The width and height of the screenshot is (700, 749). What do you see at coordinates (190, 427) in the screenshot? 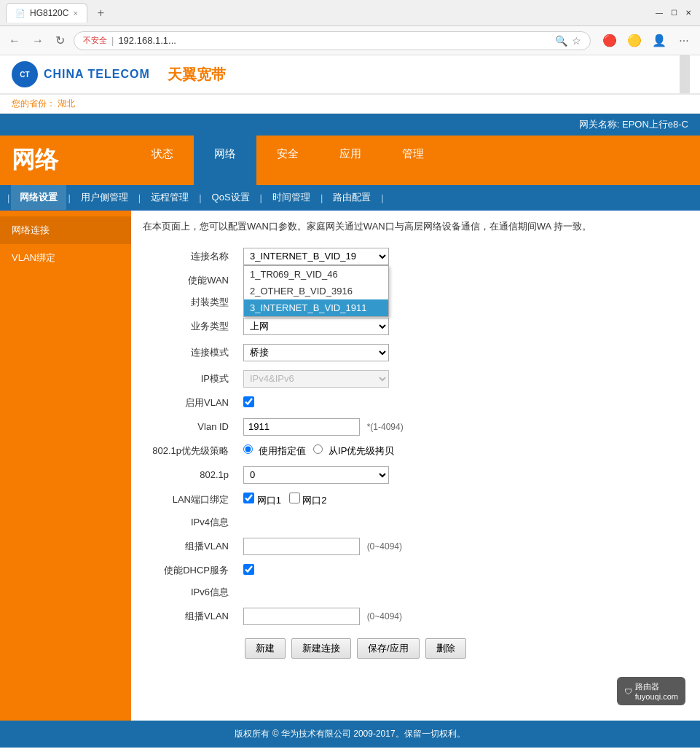
I see `label-vlan-id: Vlan ID` at bounding box center [190, 427].